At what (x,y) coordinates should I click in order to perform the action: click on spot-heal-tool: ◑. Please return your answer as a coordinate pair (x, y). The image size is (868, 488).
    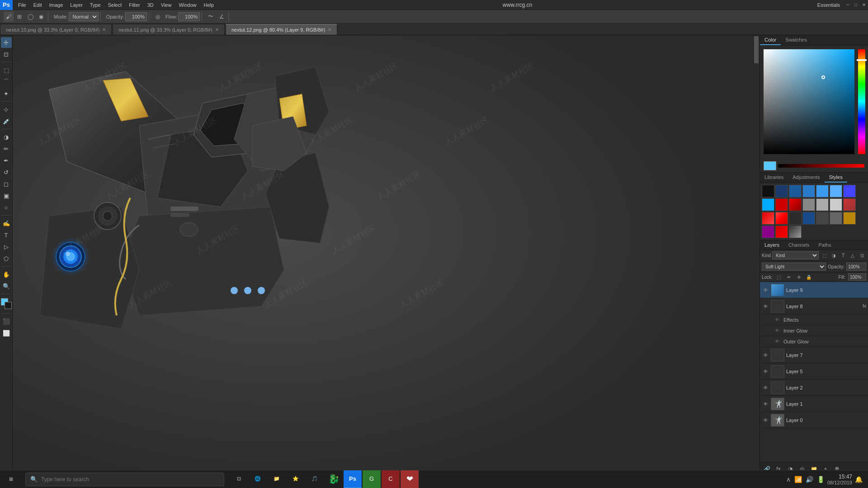
    Looking at the image, I should click on (6, 137).